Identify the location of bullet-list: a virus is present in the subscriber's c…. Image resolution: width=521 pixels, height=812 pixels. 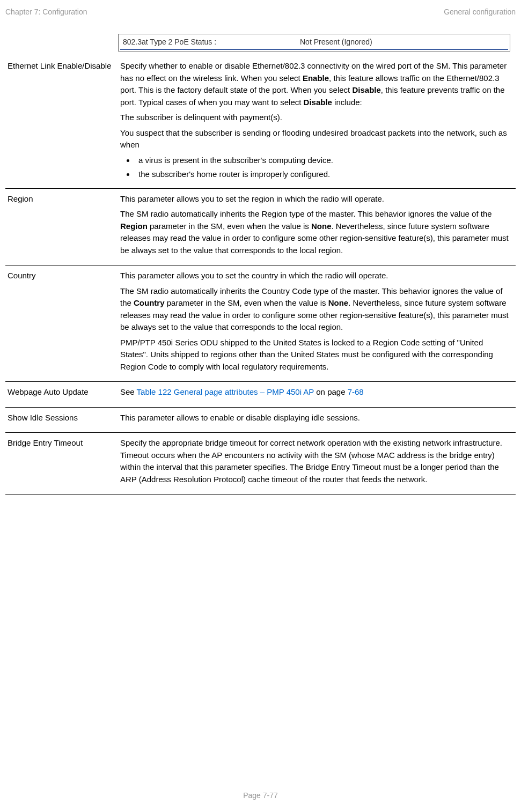
(317, 167).